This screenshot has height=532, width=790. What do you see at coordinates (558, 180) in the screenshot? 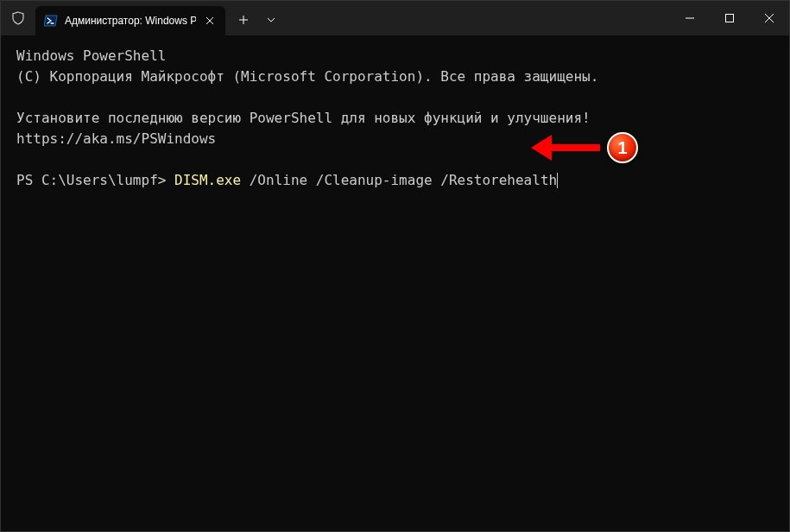
I see `cursor` at bounding box center [558, 180].